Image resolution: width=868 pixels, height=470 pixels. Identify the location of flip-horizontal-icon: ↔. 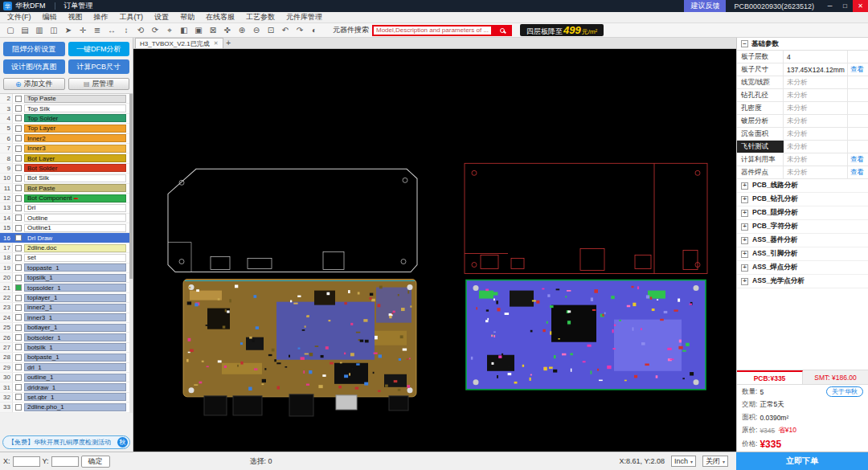
(112, 31).